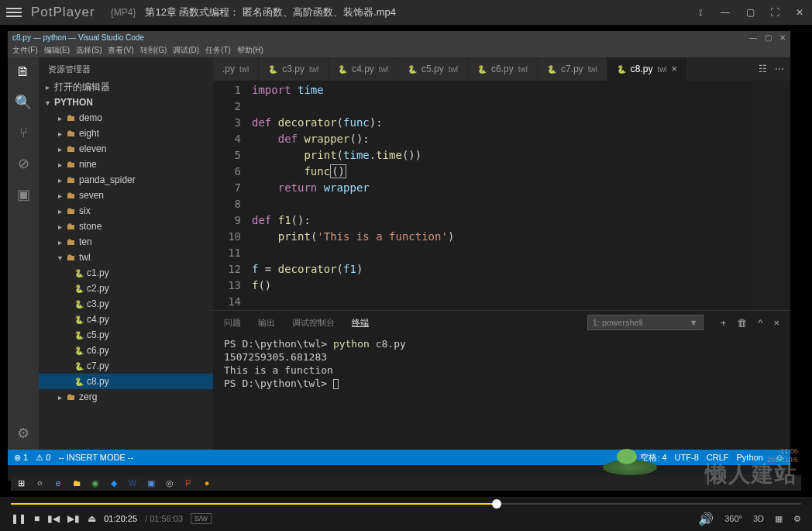 The width and height of the screenshot is (812, 531). What do you see at coordinates (313, 322) in the screenshot?
I see `panel-tab-debug: 调试控制台` at bounding box center [313, 322].